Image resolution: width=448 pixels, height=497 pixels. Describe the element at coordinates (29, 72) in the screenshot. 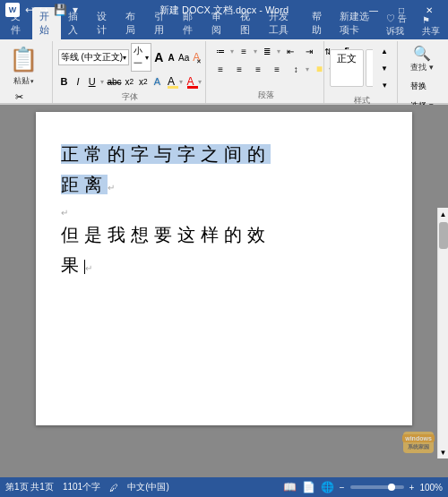

I see `clipboard-group: 📋 粘贴 ▾ ✂ ⎘ 🖌 剪贴板` at that location.